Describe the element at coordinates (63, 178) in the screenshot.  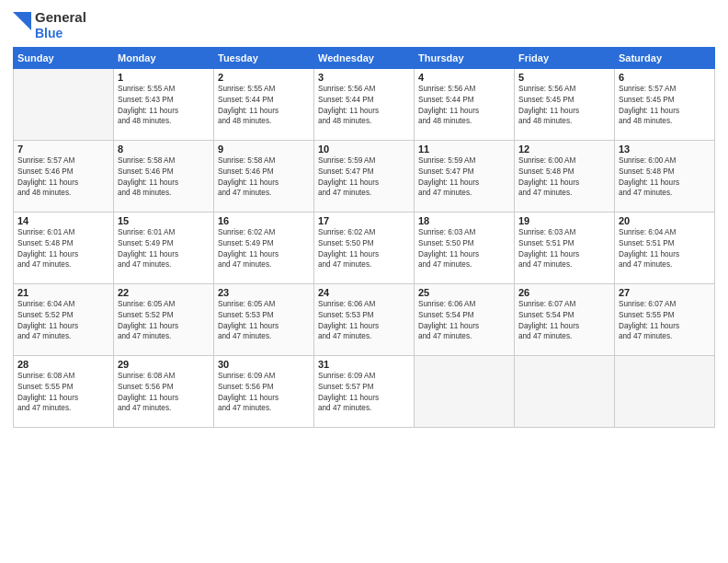
I see `day-info: Sunrise: 5:57 AM Sunset: 5:46 PM Dayligh…` at that location.